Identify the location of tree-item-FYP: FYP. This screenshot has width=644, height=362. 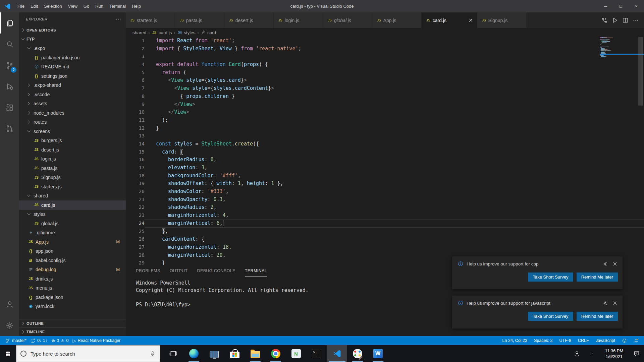
(72, 39).